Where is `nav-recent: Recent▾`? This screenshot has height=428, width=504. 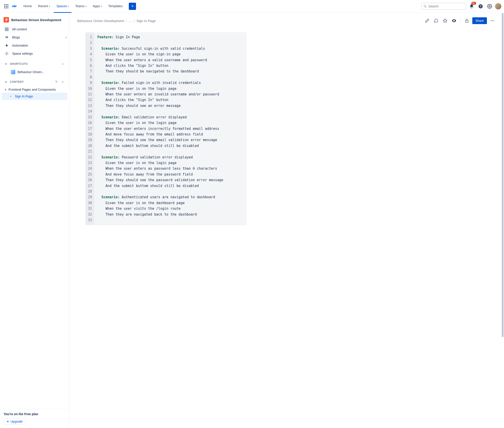 nav-recent: Recent▾ is located at coordinates (44, 7).